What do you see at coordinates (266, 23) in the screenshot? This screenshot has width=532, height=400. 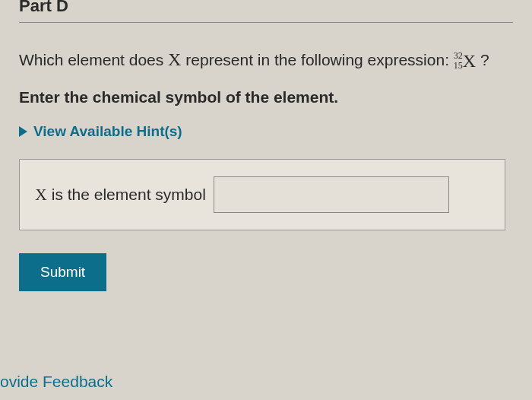 I see `divider` at bounding box center [266, 23].